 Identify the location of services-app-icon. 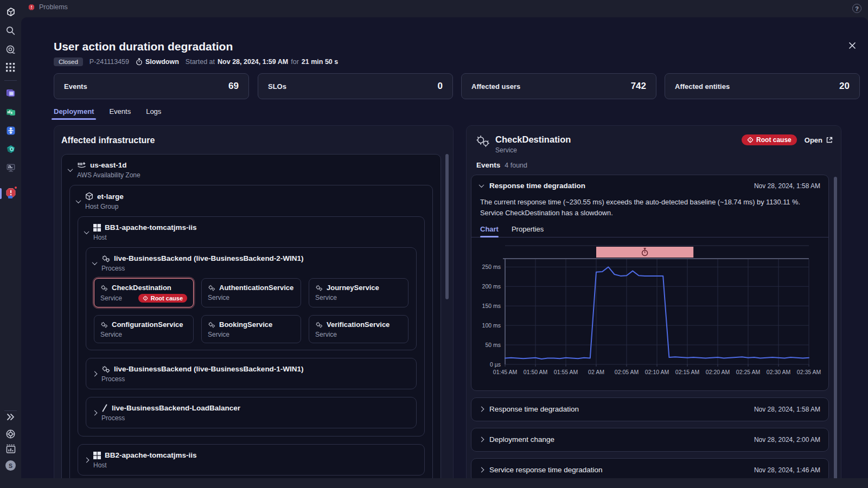
(11, 131).